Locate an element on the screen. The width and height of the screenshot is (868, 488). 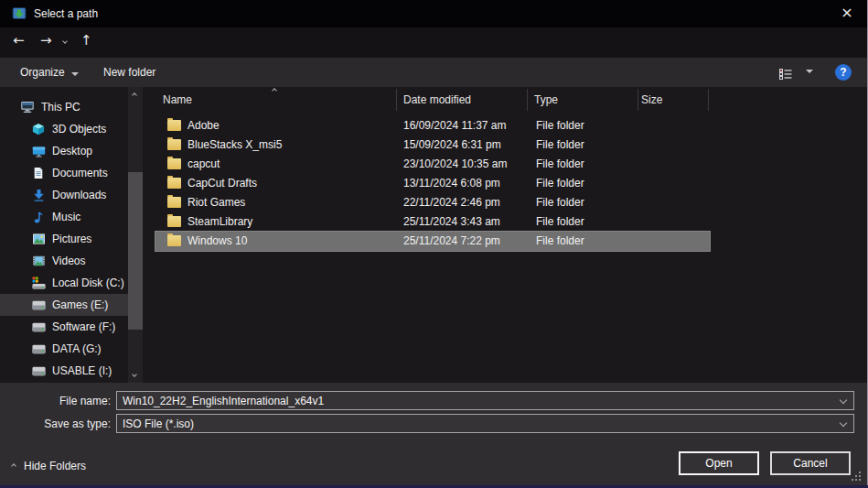
sidebar-item-documents: Documents is located at coordinates (64, 173).